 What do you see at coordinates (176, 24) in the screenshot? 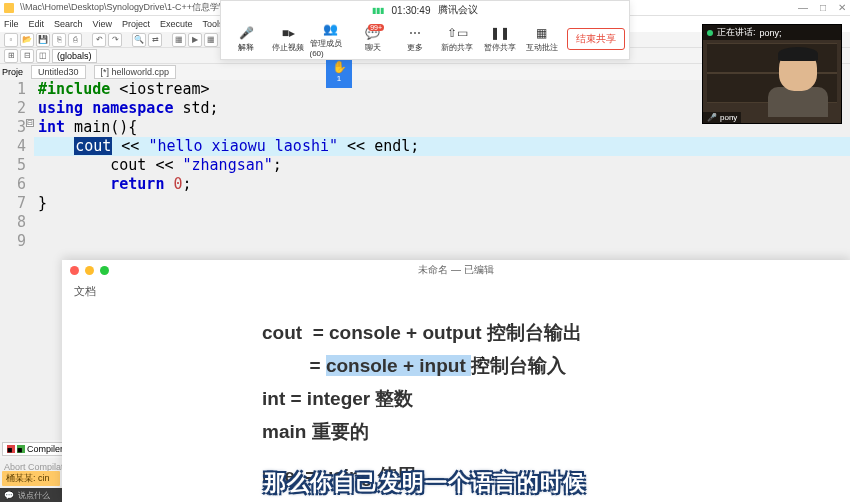
I see `menu-execute: Execute` at bounding box center [176, 24].